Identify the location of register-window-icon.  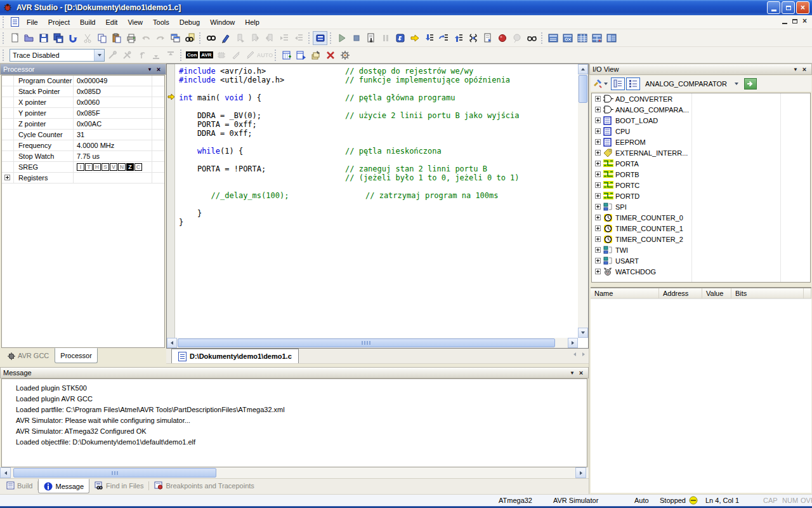
(596, 38).